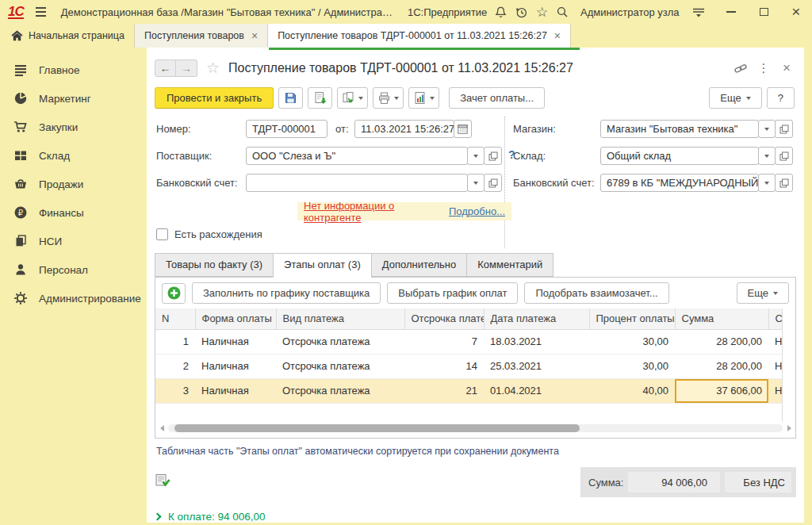  I want to click on table-row: 1 Наличная Отсрочка платежа 7 18.03.2021…, so click(469, 341).